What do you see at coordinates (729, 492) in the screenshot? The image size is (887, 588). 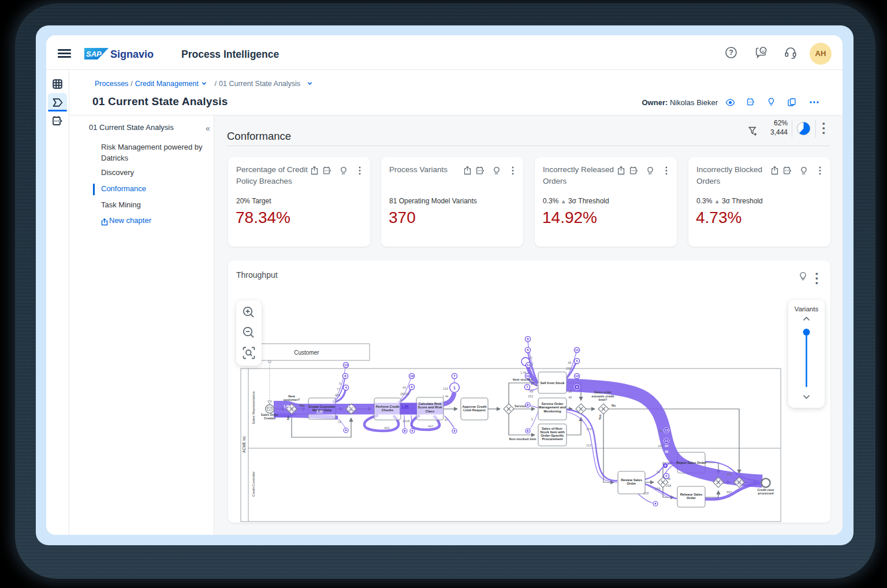 I see `svg-text: 563` at bounding box center [729, 492].